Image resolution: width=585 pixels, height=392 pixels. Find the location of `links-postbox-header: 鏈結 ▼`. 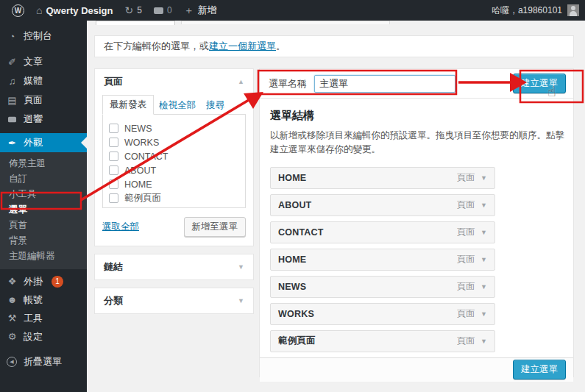

links-postbox-header: 鏈結 ▼ is located at coordinates (174, 267).